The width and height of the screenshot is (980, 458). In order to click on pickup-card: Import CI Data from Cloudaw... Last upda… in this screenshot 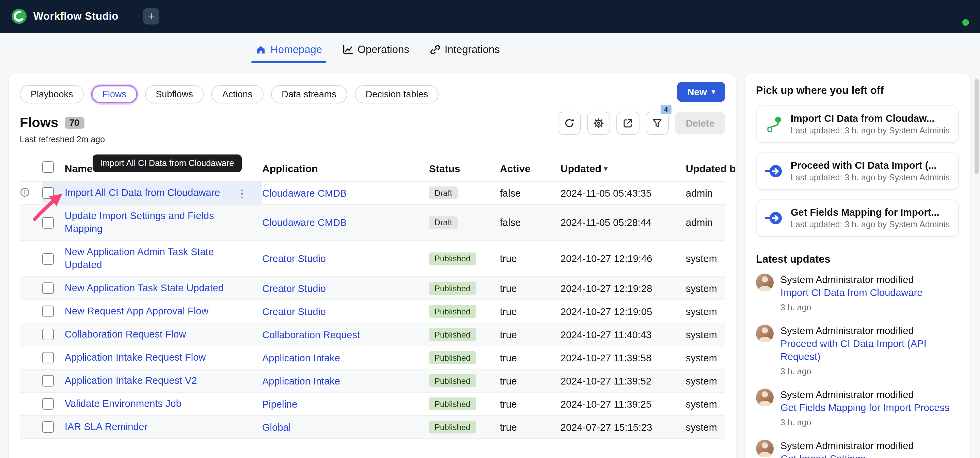, I will do `click(858, 124)`.